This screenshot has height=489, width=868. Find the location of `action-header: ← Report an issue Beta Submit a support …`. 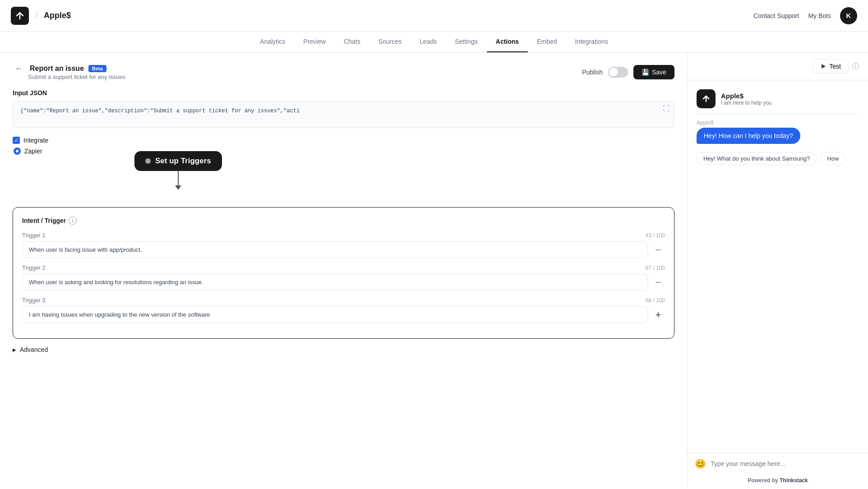

action-header: ← Report an issue Beta Submit a support … is located at coordinates (344, 72).